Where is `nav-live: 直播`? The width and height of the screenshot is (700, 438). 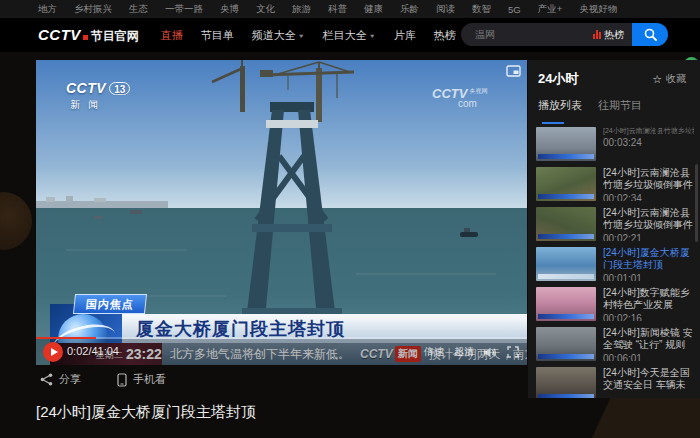 nav-live: 直播 is located at coordinates (172, 36).